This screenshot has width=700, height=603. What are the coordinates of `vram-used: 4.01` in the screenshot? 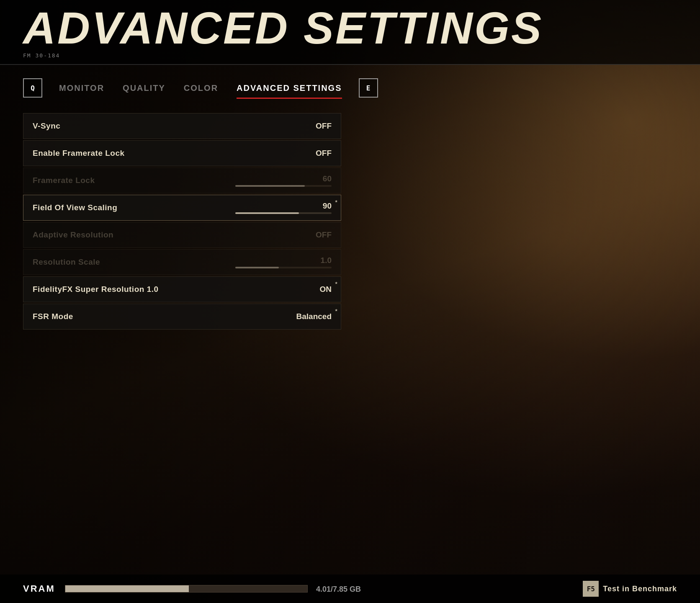 It's located at (323, 589).